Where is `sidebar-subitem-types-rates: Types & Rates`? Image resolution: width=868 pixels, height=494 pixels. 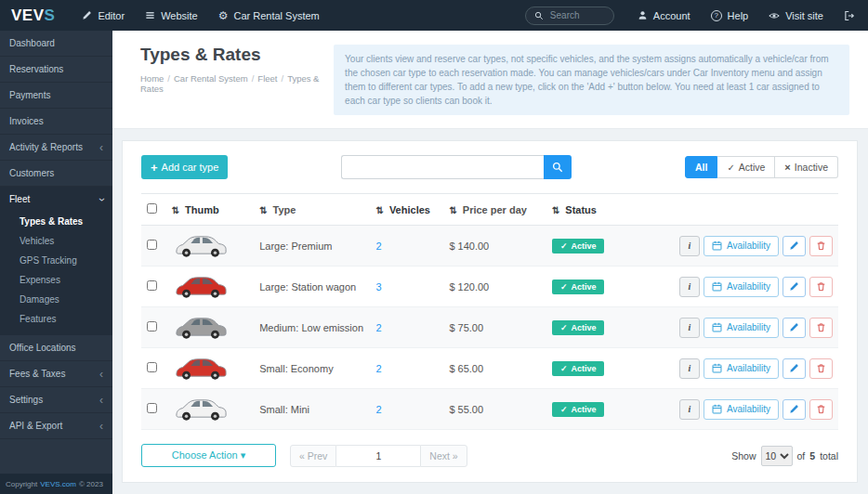 sidebar-subitem-types-rates: Types & Rates is located at coordinates (56, 221).